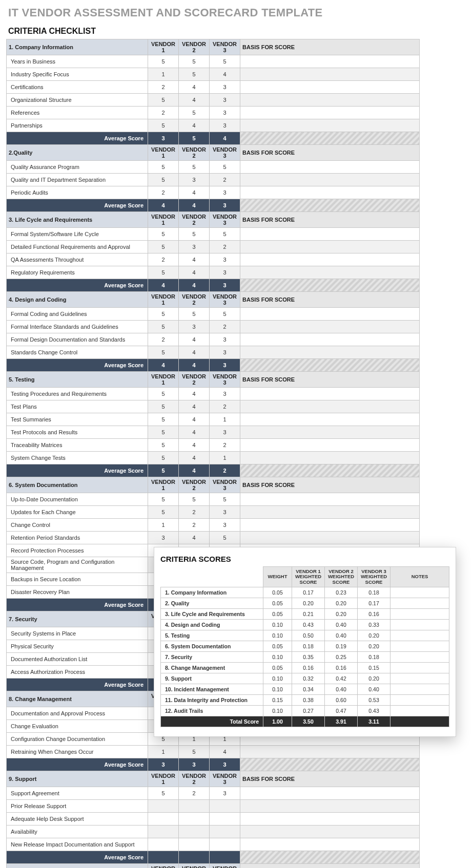  Describe the element at coordinates (77, 512) in the screenshot. I see `criteria-label: Updates for Each Change` at that location.